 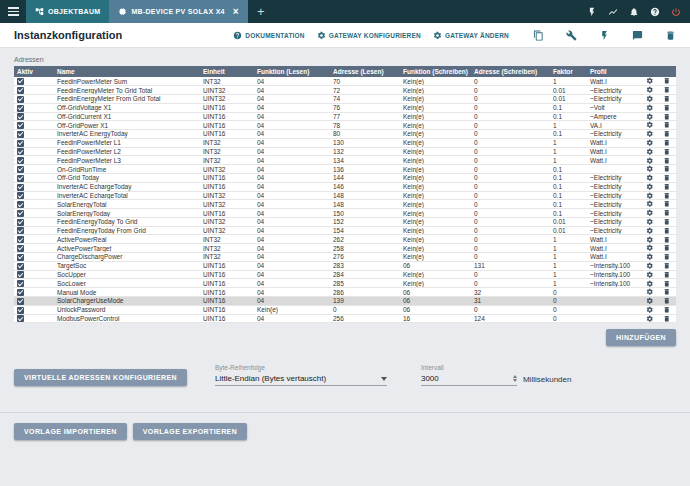 I want to click on documentation-button: DOKUMENTATION, so click(x=268, y=36).